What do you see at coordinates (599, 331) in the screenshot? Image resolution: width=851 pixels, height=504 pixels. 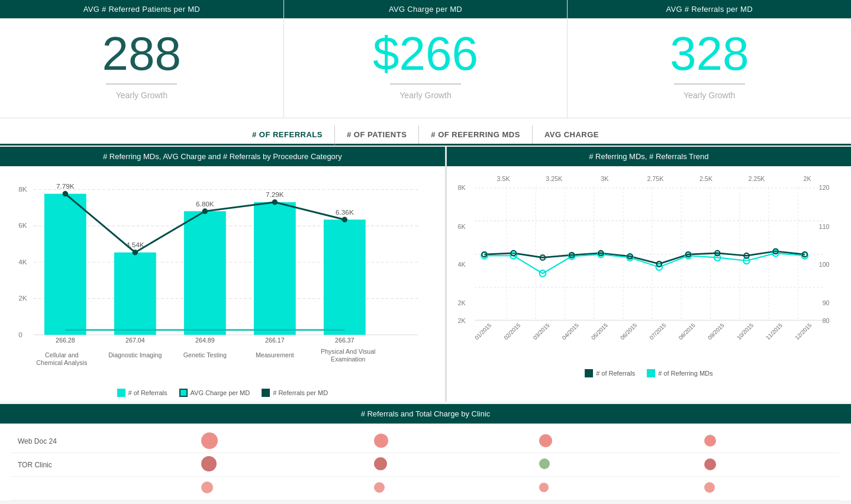 I see `trend-x-5: 05/2015` at bounding box center [599, 331].